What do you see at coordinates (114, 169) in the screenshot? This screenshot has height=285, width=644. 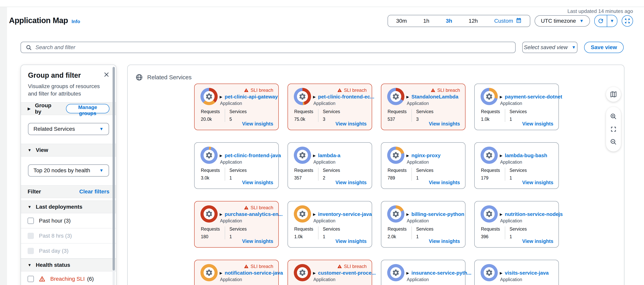 I see `sidebar-scrollbar-thumb` at bounding box center [114, 169].